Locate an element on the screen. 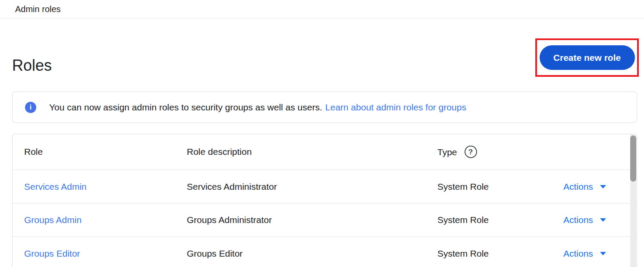 The height and width of the screenshot is (267, 644). table-scrollbar-thumb is located at coordinates (633, 159).